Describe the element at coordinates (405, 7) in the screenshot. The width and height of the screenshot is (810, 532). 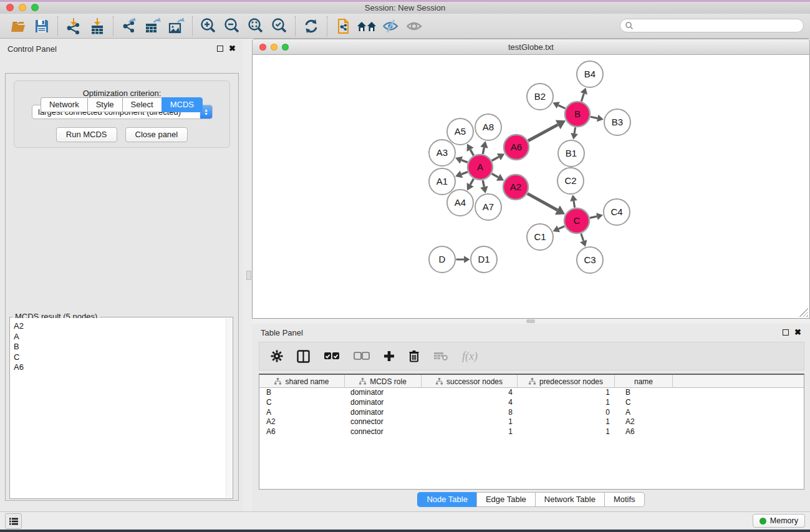
I see `app-titlebar: Session: New Session` at that location.